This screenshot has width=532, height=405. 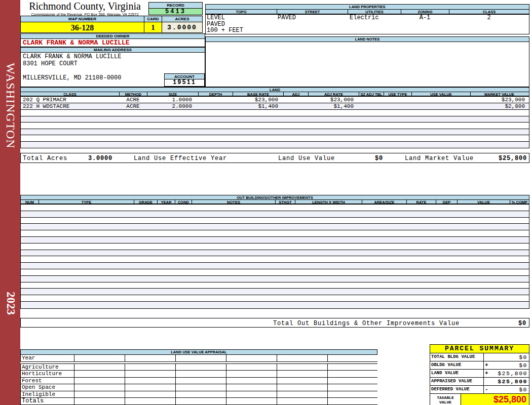 I want to click on operator, so click(x=487, y=357).